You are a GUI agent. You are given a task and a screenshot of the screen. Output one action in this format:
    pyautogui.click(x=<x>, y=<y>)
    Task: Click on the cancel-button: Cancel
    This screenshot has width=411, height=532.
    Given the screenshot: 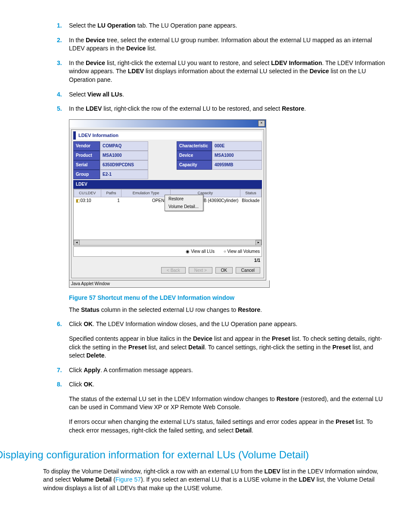 What is the action you would take?
    pyautogui.click(x=248, y=271)
    